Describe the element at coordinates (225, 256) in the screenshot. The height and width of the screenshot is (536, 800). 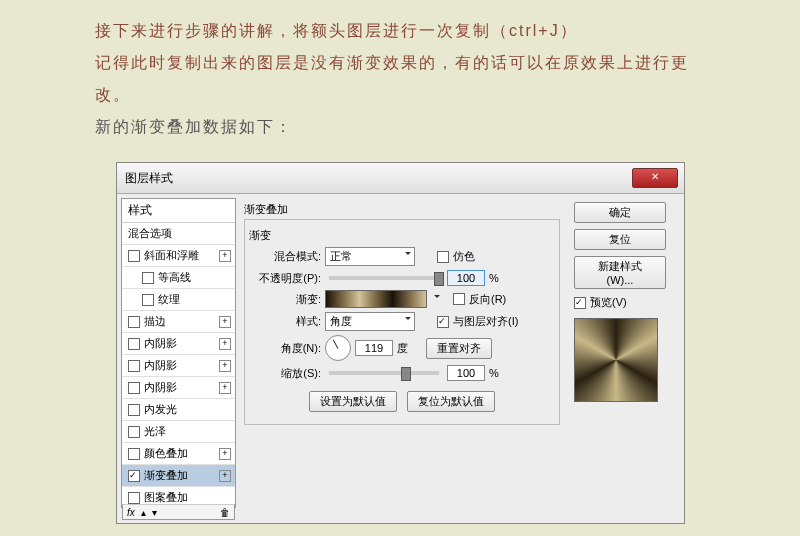
I see `sidebar-add-1: +` at that location.